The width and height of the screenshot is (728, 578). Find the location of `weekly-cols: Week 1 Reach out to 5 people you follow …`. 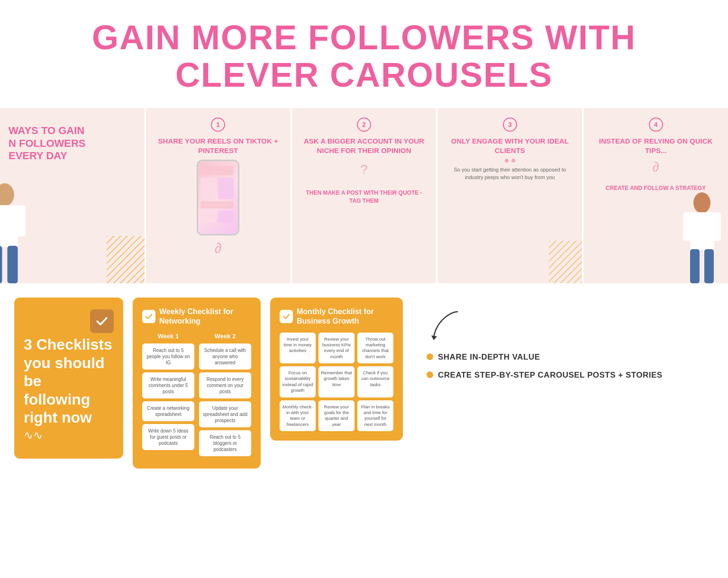

weekly-cols: Week 1 Reach out to 5 people you follow … is located at coordinates (197, 396).